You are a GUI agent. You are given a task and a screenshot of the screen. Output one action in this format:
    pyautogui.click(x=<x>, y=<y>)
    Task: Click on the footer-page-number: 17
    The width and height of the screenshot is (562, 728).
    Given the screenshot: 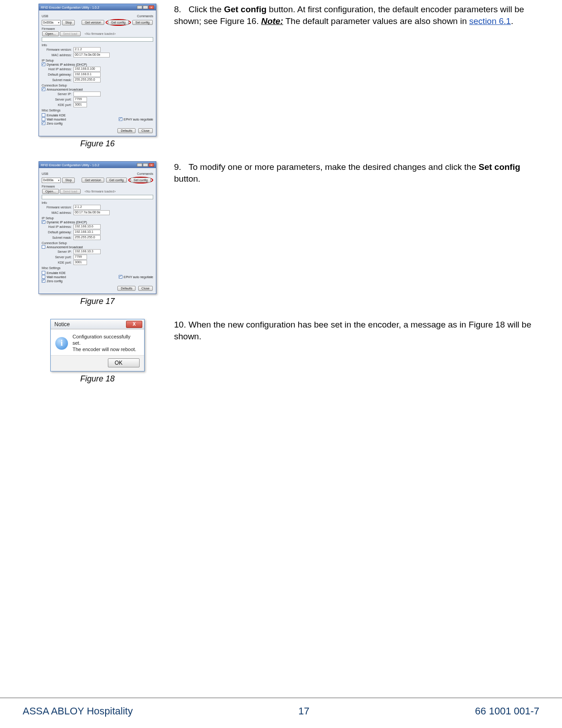 What is the action you would take?
    pyautogui.click(x=304, y=711)
    